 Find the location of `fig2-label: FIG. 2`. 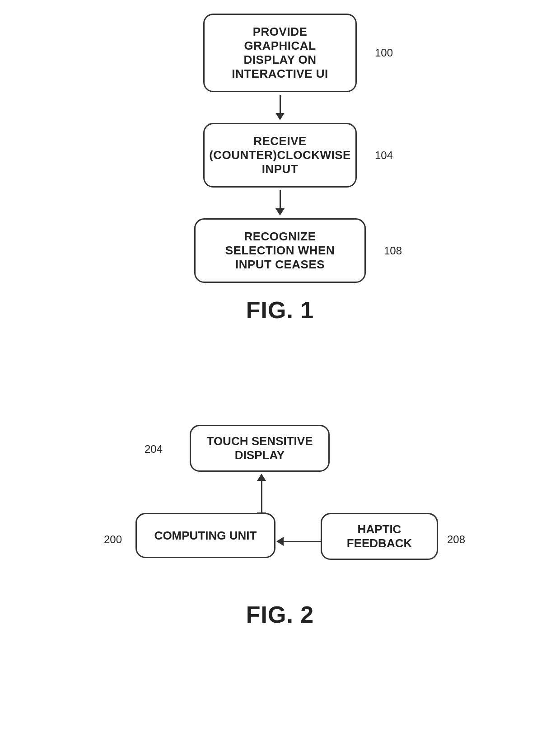

fig2-label: FIG. 2 is located at coordinates (280, 615).